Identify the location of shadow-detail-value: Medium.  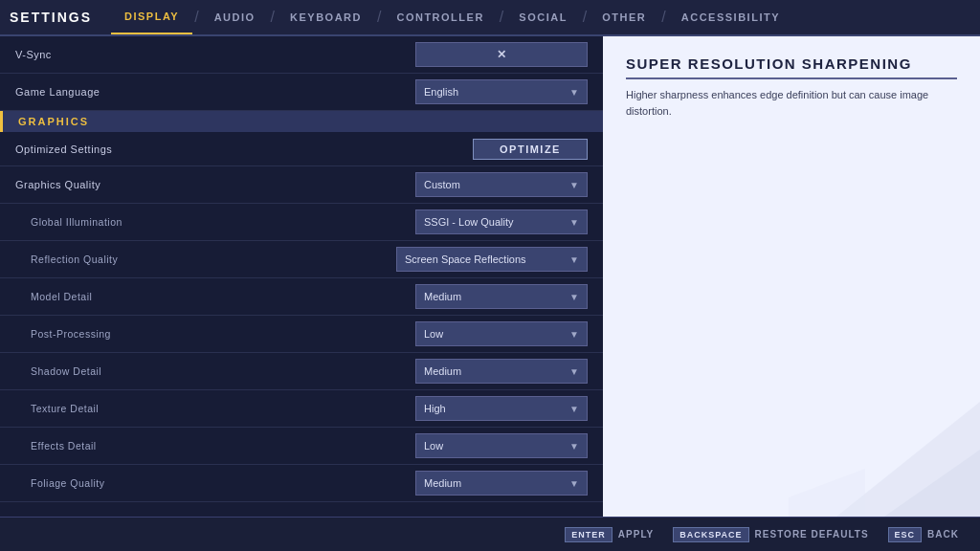
(493, 371).